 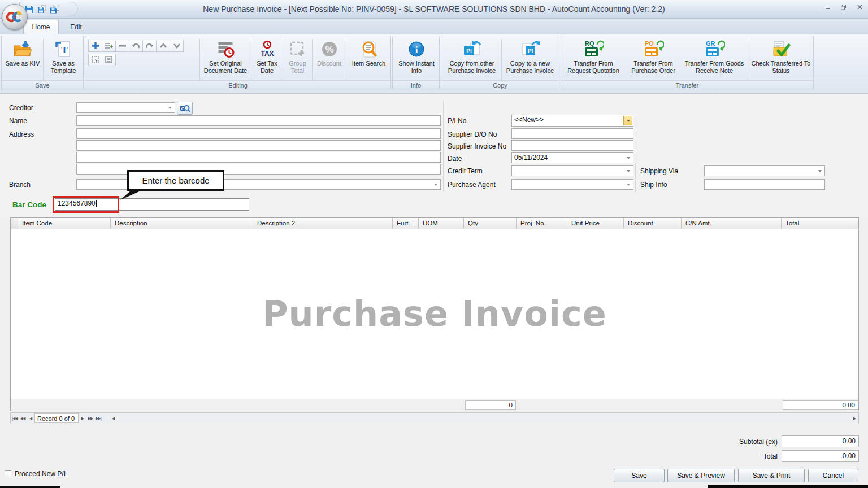 What do you see at coordinates (41, 27) in the screenshot?
I see `tab-home: Home` at bounding box center [41, 27].